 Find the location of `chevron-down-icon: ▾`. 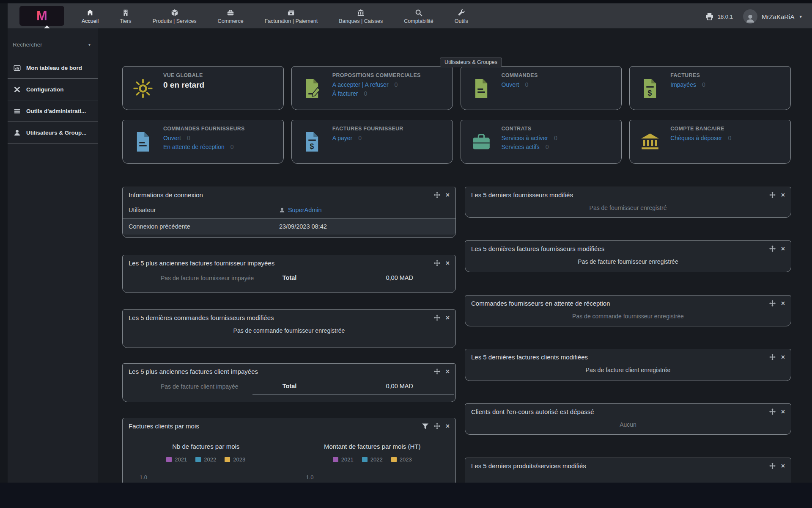

chevron-down-icon: ▾ is located at coordinates (801, 17).